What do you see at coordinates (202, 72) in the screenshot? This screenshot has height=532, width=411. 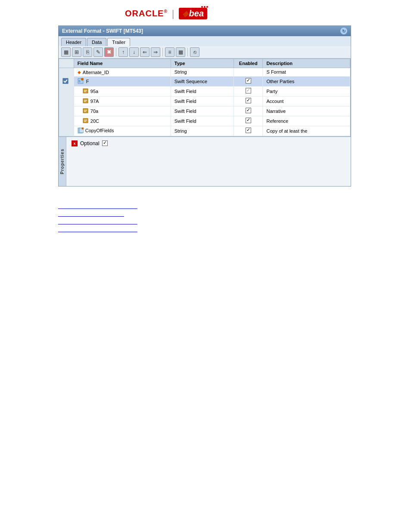 I see `row-type: String` at bounding box center [202, 72].